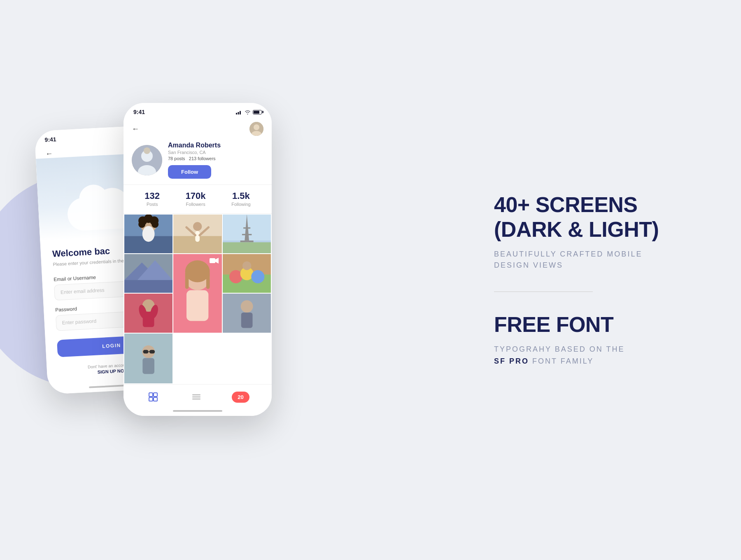  Describe the element at coordinates (198, 129) in the screenshot. I see `profile-top-row: ←` at that location.